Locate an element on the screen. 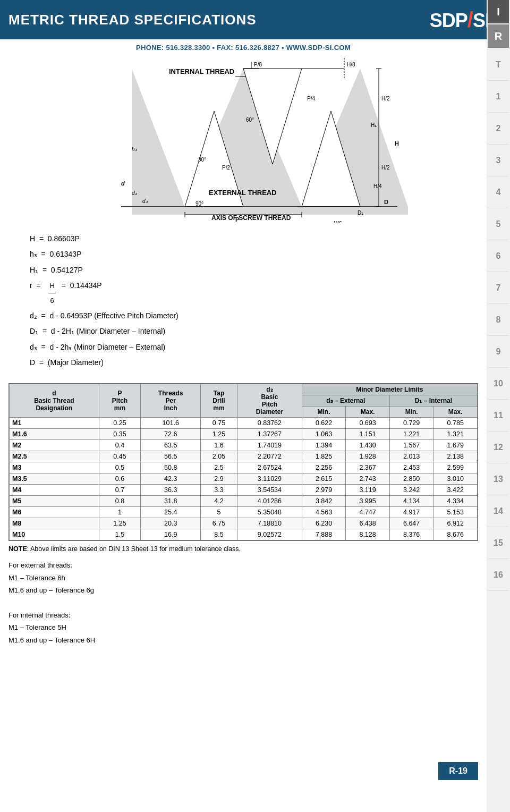 This screenshot has width=510, height=812. sidebar-tab-11: 11 is located at coordinates (498, 416).